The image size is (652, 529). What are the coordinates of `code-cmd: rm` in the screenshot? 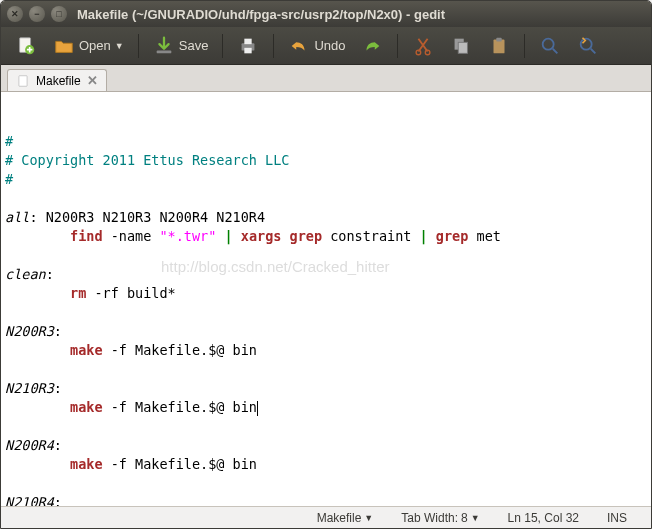 It's located at (78, 293).